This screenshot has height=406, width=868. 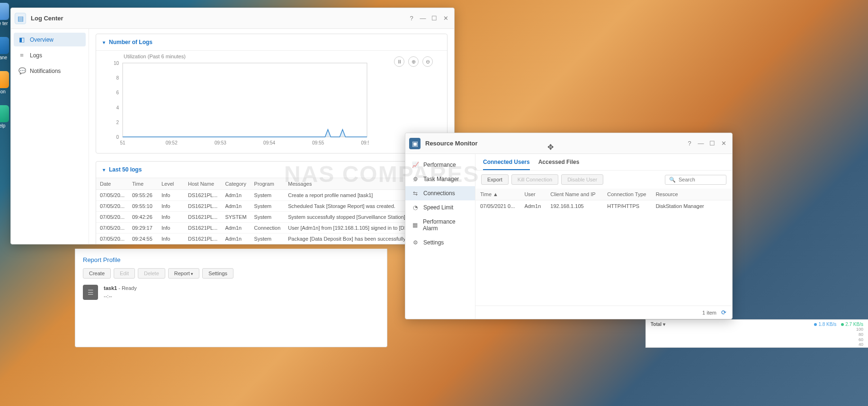 What do you see at coordinates (117, 137) in the screenshot?
I see `svg-text: 0` at bounding box center [117, 137].